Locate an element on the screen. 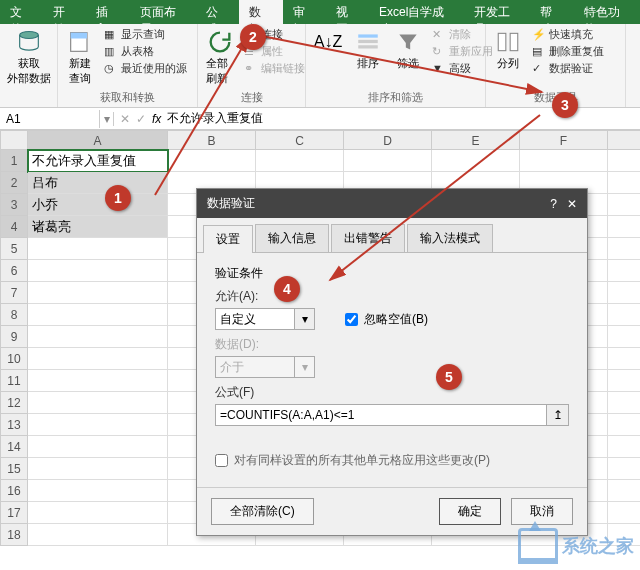  cell-A9 is located at coordinates (98, 337).